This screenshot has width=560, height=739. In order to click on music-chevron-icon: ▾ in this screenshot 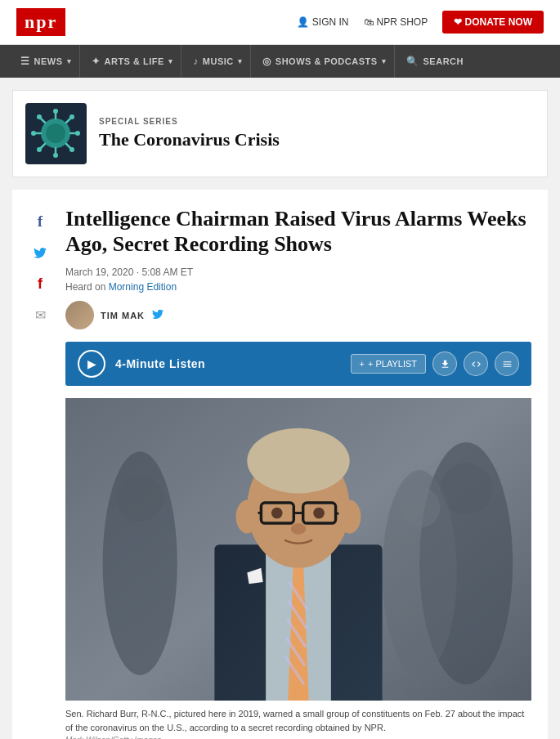, I will do `click(240, 61)`.